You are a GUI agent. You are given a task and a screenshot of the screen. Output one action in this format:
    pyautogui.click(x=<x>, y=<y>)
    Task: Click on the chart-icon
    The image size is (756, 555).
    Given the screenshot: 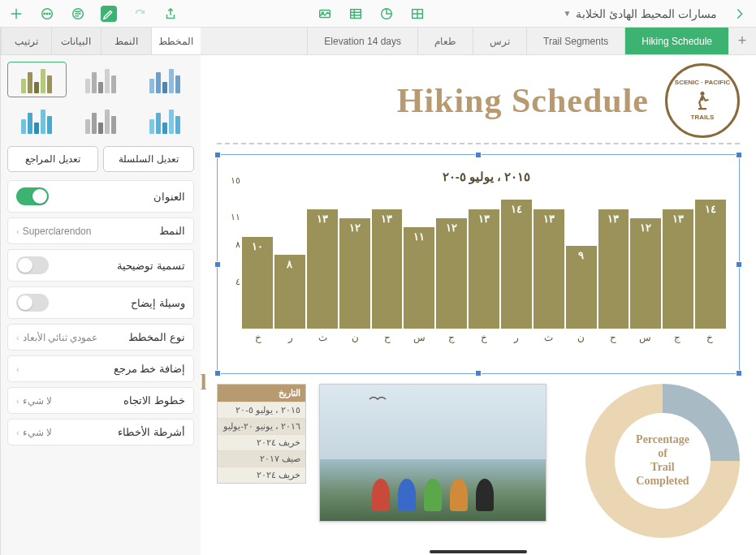 What is the action you would take?
    pyautogui.click(x=387, y=14)
    